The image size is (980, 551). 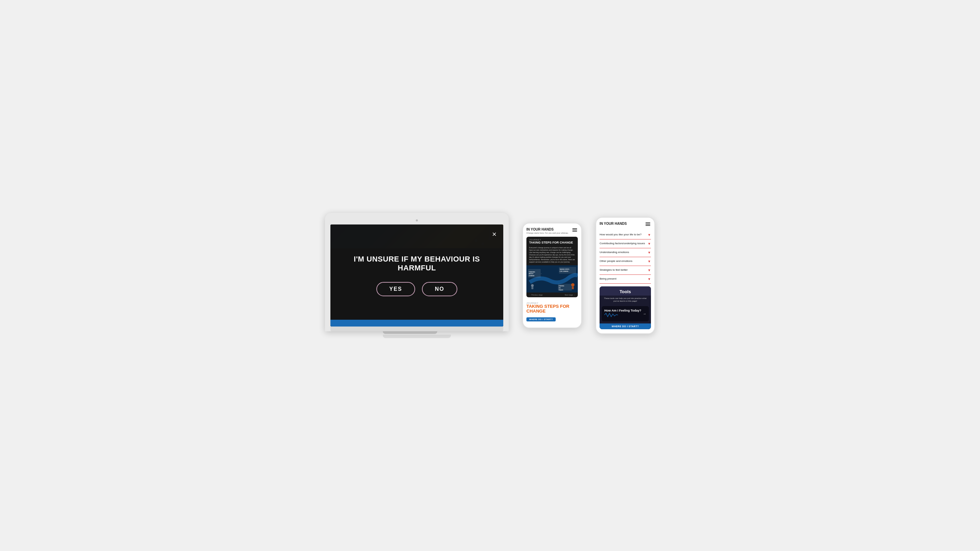 I want to click on modal-question: I'M UNSURE IF MY BEHAVIOUR IS HARMFUL, so click(x=417, y=264).